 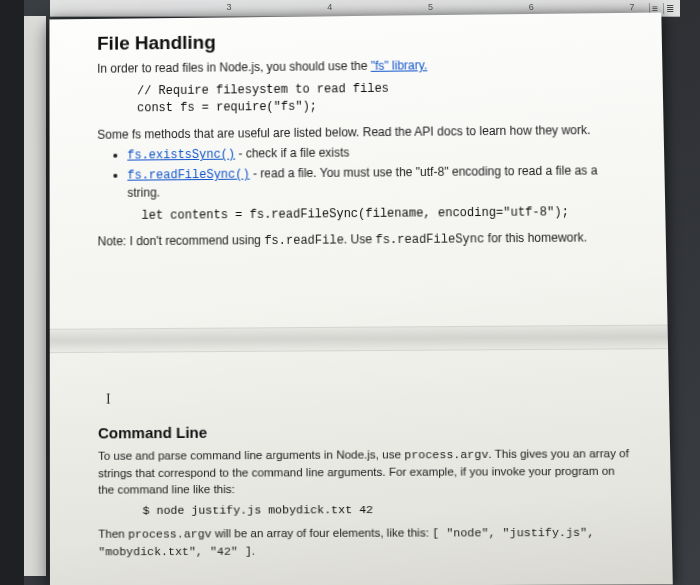 I want to click on text: will be an array of four elements, like …, so click(x=322, y=534).